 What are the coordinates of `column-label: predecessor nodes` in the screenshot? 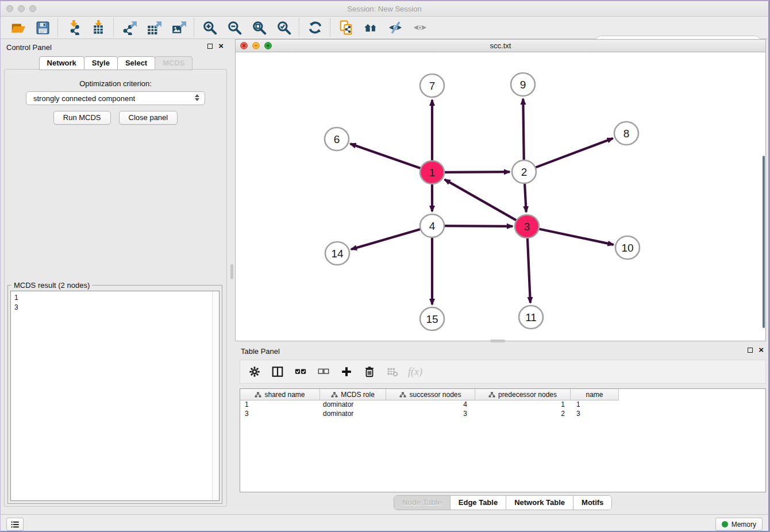 It's located at (528, 395).